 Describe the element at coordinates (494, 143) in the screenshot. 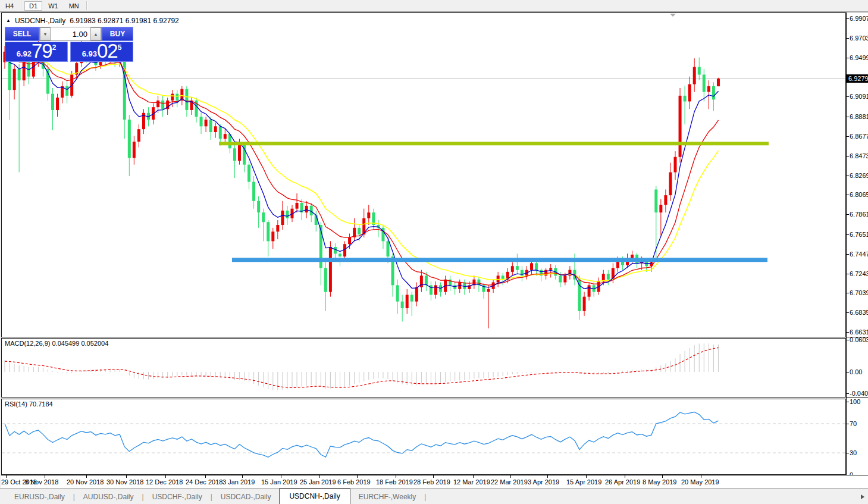

I see `resistance-line` at that location.